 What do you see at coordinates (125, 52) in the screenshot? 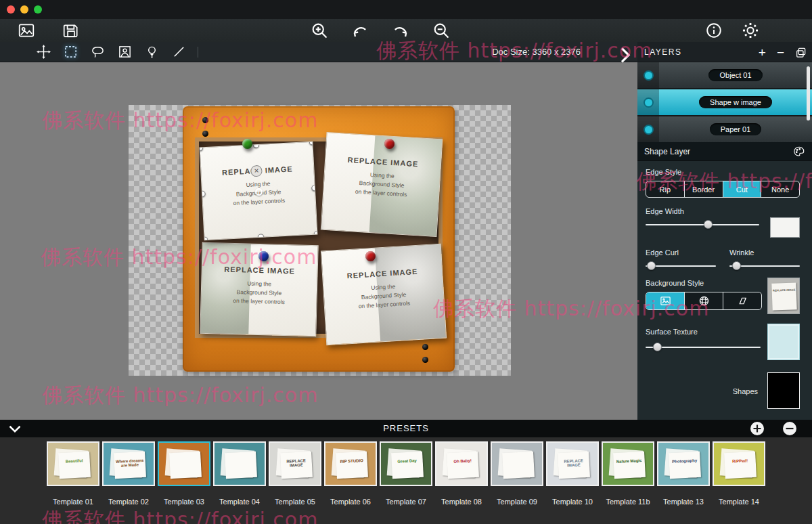
I see `portrait-tool` at bounding box center [125, 52].